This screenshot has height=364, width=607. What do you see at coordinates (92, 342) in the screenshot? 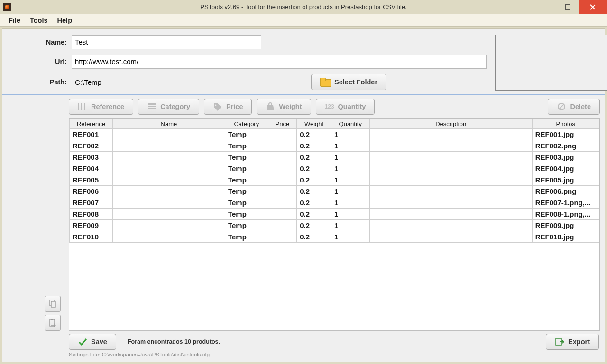
I see `save-button: Save` at bounding box center [92, 342].